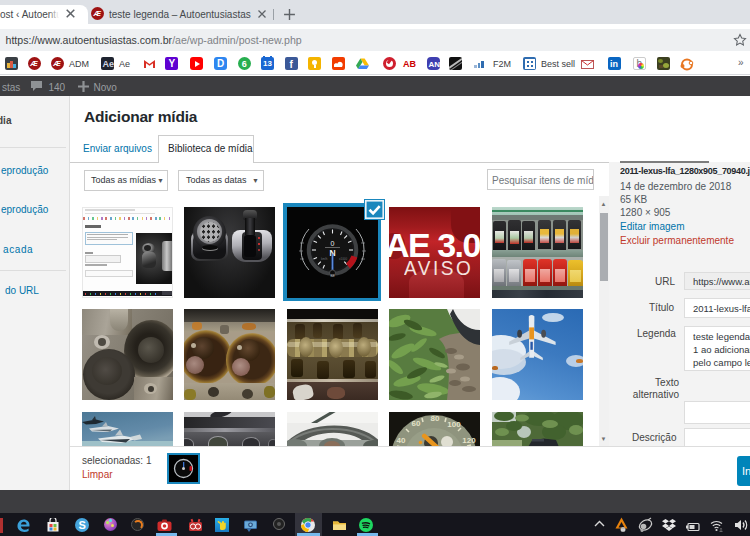 The height and width of the screenshot is (536, 750). I want to click on svg-text: 0, so click(332, 242).